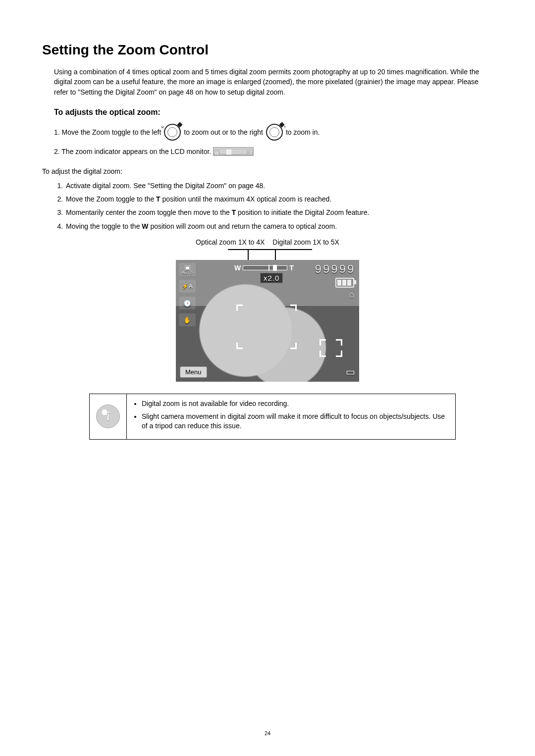 The width and height of the screenshot is (535, 756). What do you see at coordinates (303, 132) in the screenshot?
I see `step1-text-c: to zoom in.` at bounding box center [303, 132].